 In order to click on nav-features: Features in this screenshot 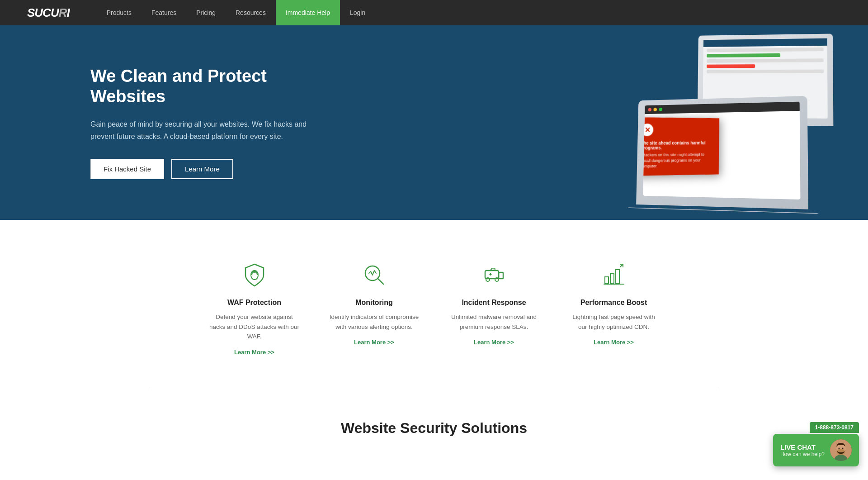, I will do `click(164, 13)`.